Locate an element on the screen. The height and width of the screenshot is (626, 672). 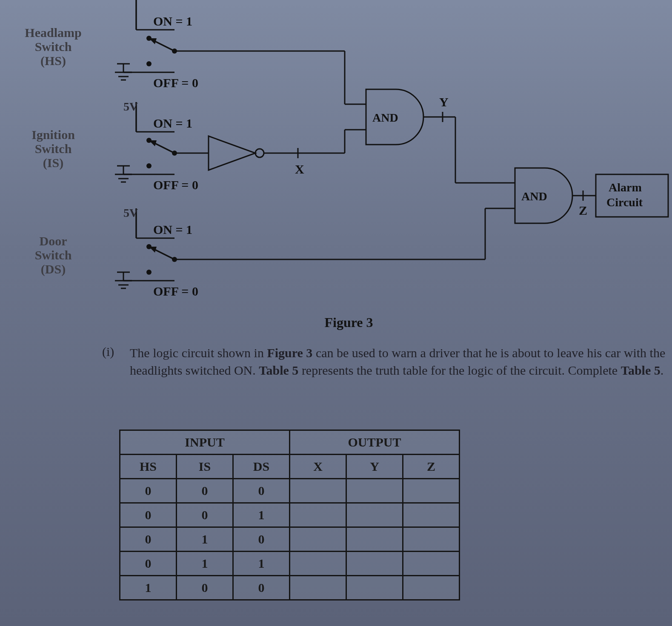
truth-header-groups: INPUT OUTPUT is located at coordinates (290, 442).